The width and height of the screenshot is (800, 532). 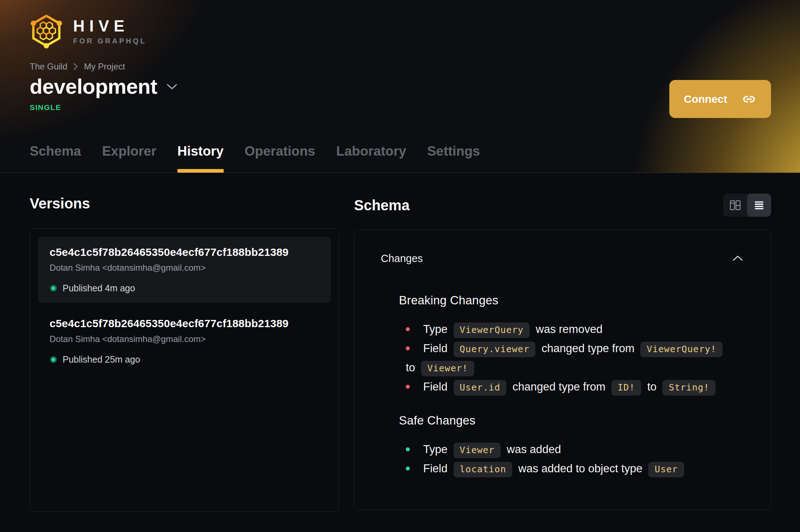 I want to click on chevron-up-icon, so click(x=738, y=258).